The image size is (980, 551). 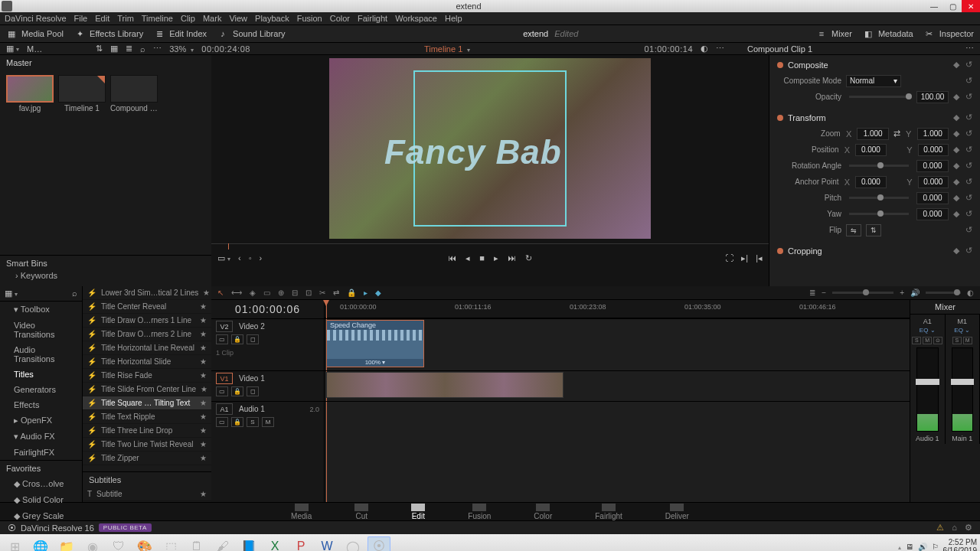 What do you see at coordinates (106, 263) in the screenshot?
I see `smart-bins-header: Smart Bins` at bounding box center [106, 263].